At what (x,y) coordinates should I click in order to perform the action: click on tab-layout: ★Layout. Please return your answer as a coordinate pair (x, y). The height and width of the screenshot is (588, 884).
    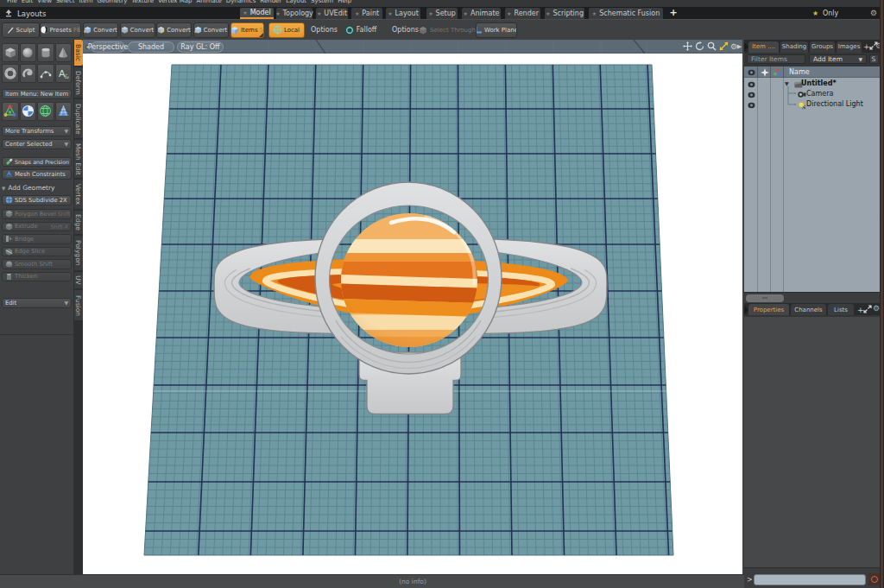
    Looking at the image, I should click on (403, 14).